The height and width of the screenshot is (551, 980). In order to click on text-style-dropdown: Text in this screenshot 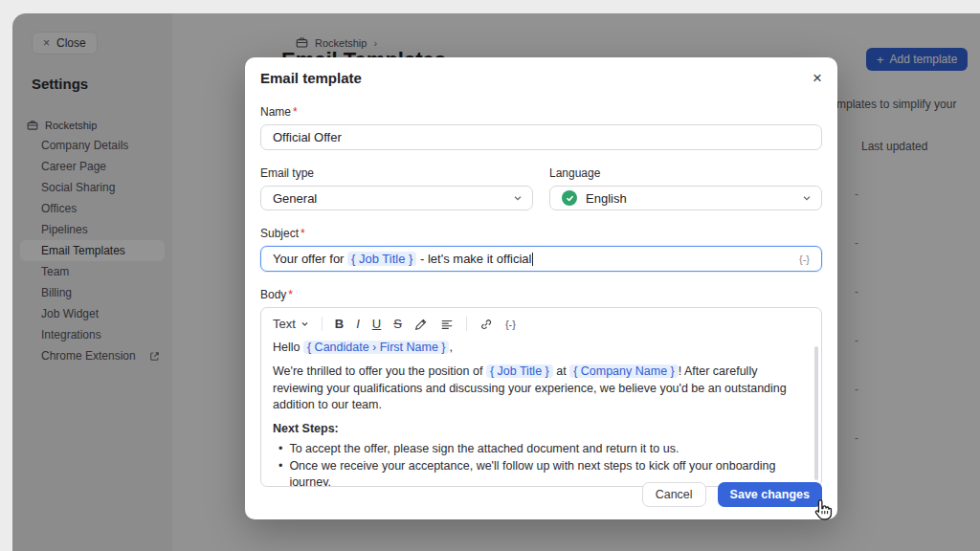, I will do `click(291, 323)`.